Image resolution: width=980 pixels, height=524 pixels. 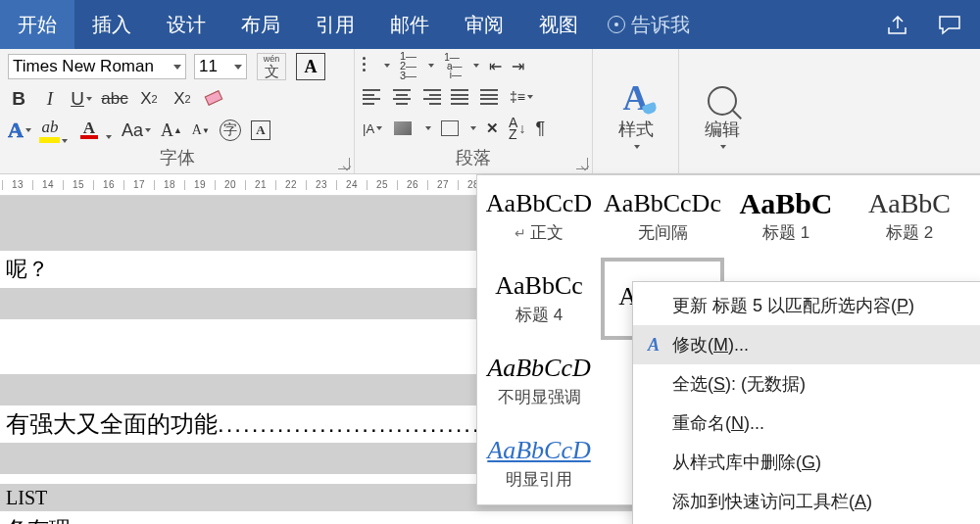 What do you see at coordinates (909, 204) in the screenshot?
I see `style-preview: AaBbC` at bounding box center [909, 204].